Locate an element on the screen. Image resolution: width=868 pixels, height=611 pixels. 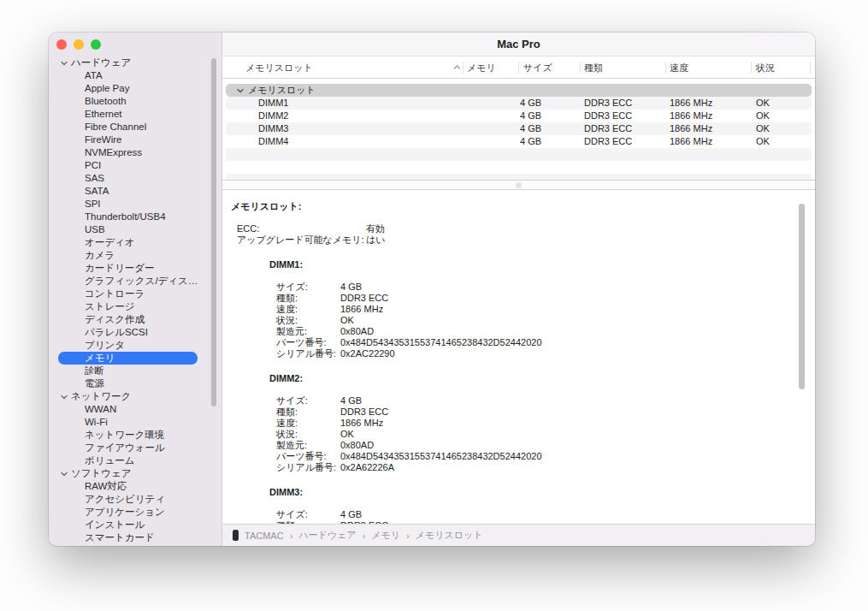
sidebar-item-apple-pay: Apple Pay is located at coordinates (135, 89).